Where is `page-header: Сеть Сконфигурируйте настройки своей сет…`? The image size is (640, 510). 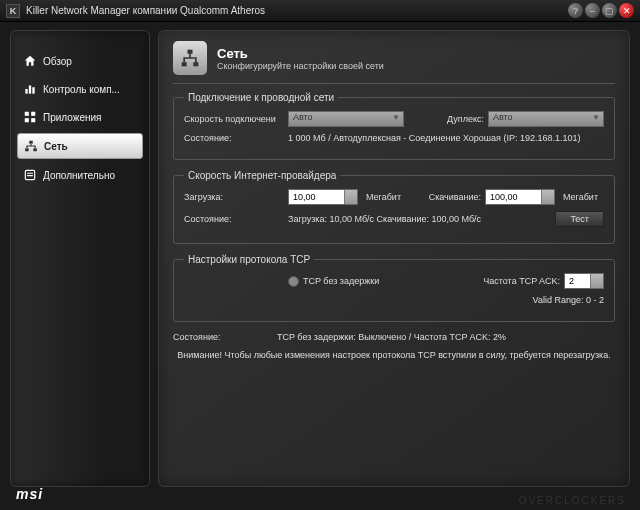
page-header: Сеть Сконфигурируйте настройки своей сет… is located at coordinates (394, 58).